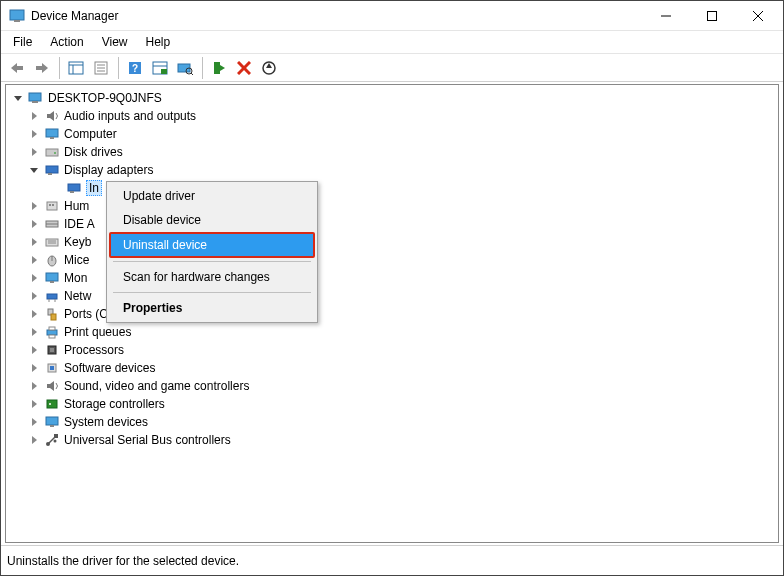 This screenshot has width=784, height=576. I want to click on menu-file: File, so click(22, 42).